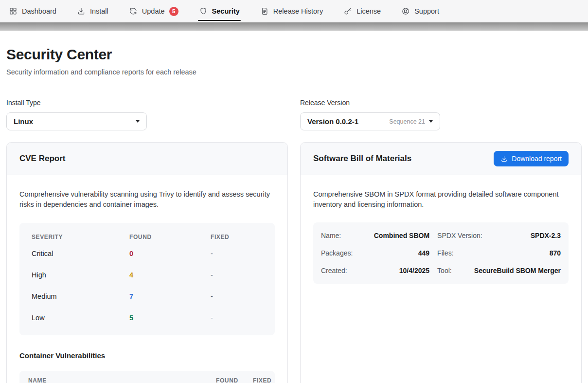  I want to click on tab-label: Support, so click(427, 11).